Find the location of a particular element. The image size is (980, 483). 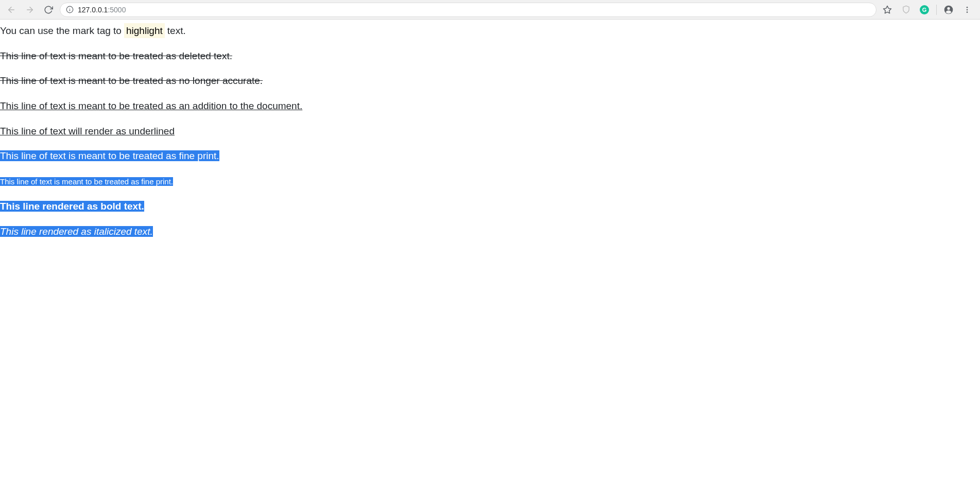

text-suffix: text. is located at coordinates (175, 31).